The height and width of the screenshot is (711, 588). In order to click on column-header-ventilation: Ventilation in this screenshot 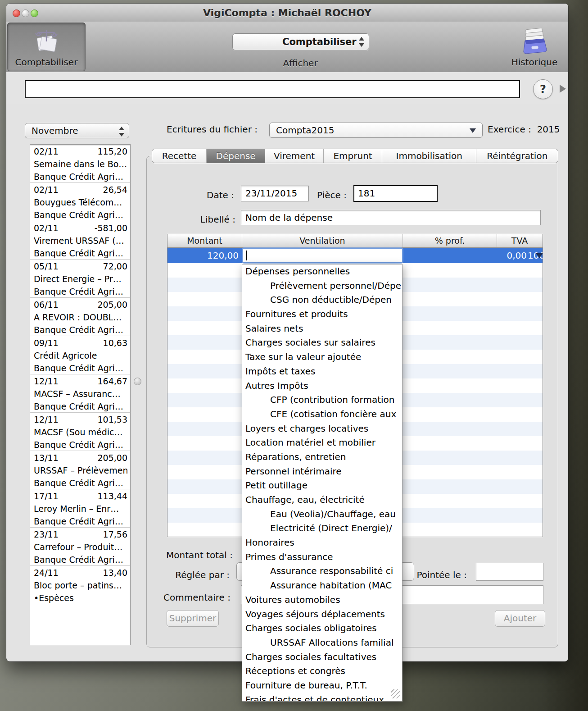, I will do `click(322, 241)`.